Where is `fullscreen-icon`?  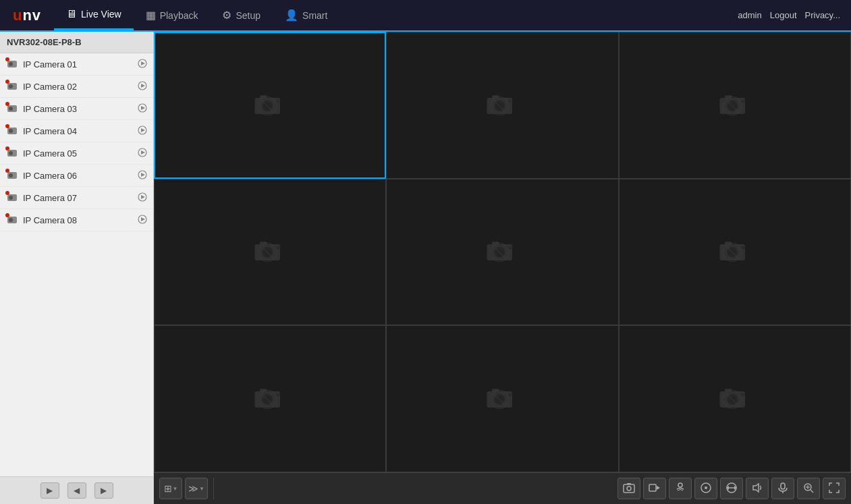
fullscreen-icon is located at coordinates (834, 488).